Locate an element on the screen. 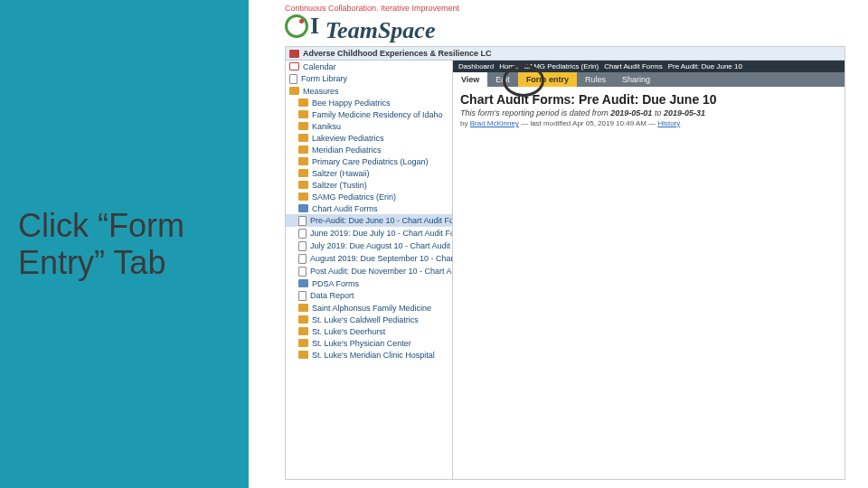 Image resolution: width=868 pixels, height=488 pixels. crumb: Dashboard is located at coordinates (476, 67).